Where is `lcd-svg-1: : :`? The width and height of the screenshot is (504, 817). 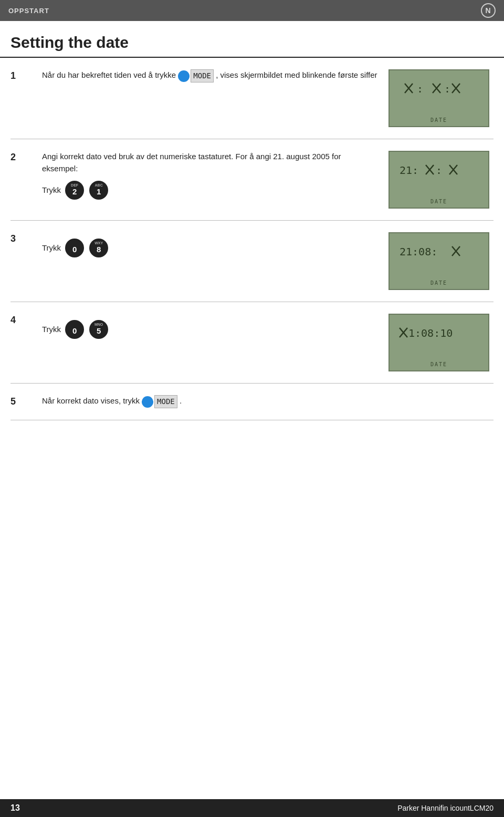 lcd-svg-1: : : is located at coordinates (439, 97).